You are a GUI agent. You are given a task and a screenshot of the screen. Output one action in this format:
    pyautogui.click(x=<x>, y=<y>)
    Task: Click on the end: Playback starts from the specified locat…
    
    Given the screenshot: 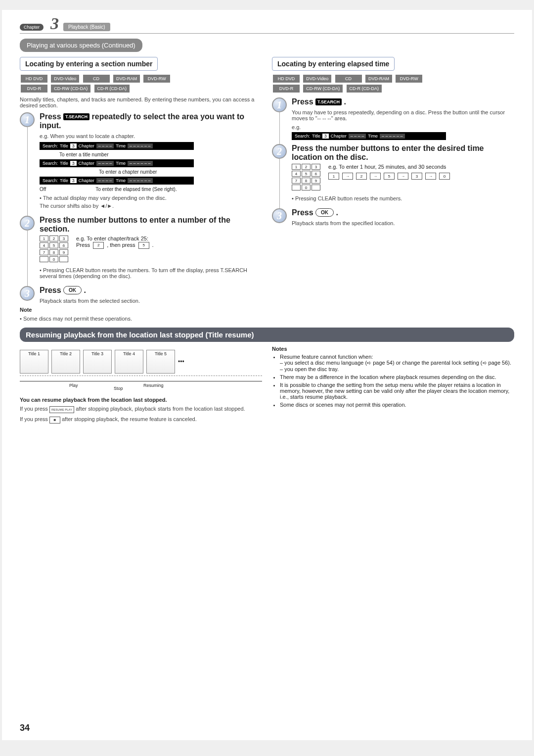 What is the action you would take?
    pyautogui.click(x=343, y=223)
    